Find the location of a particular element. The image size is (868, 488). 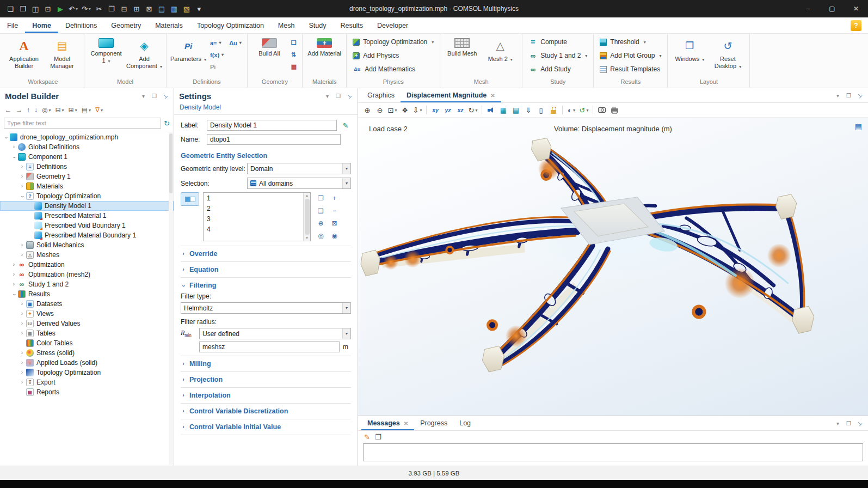

update-plot-icon: ↺▾ is located at coordinates (584, 110).